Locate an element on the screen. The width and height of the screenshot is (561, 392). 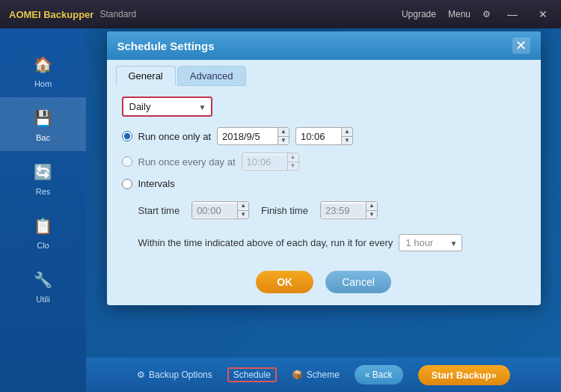
hour-select-wrapper: 1 hour 2 hours 4 hours 6 hours 12 hours … is located at coordinates (431, 242).